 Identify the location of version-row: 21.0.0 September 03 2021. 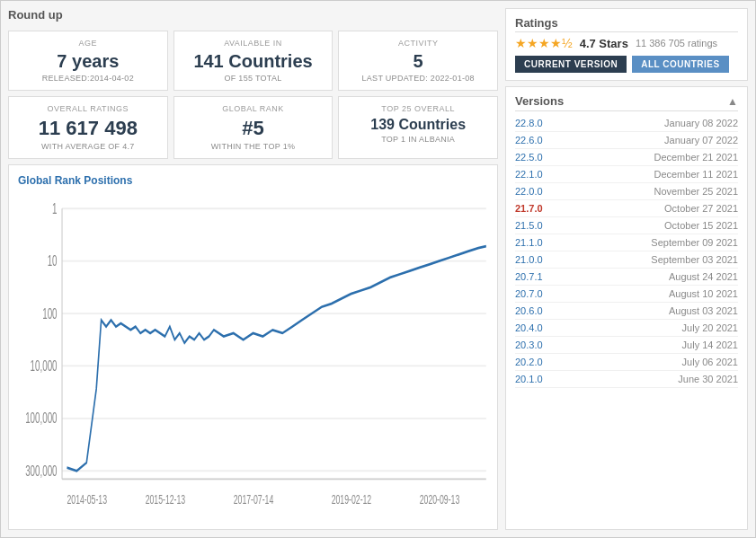
(627, 260).